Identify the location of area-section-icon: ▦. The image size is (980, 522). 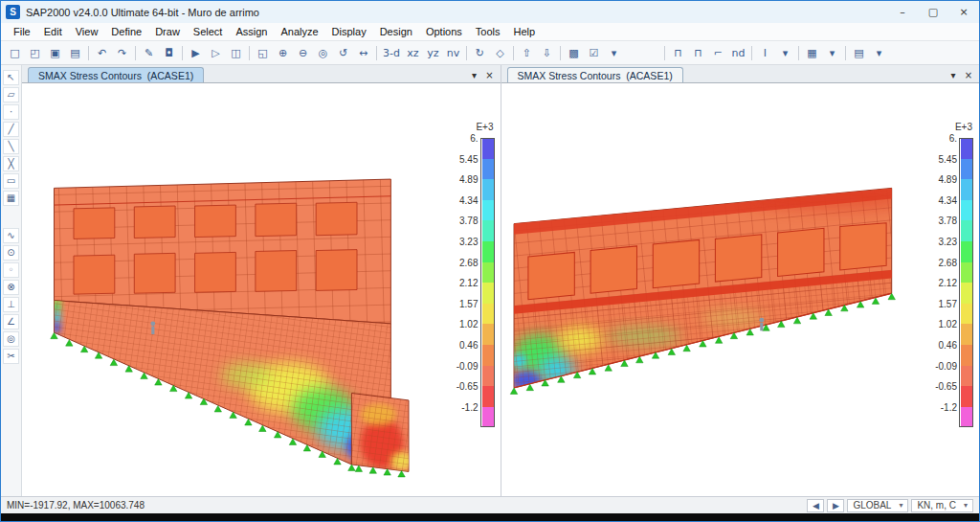
(812, 54).